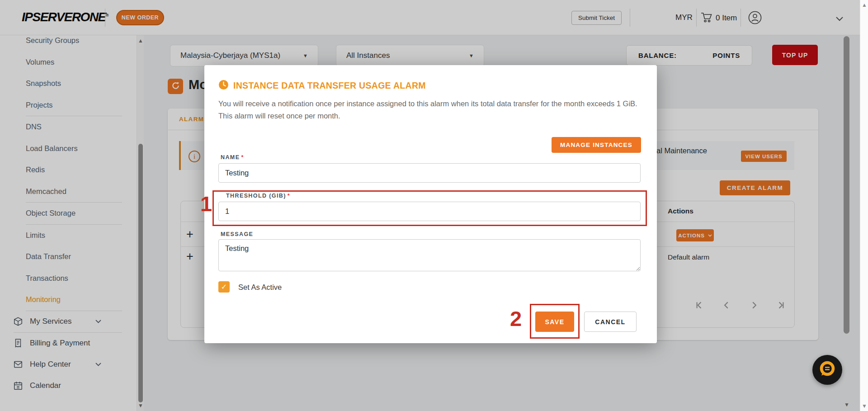 This screenshot has height=411, width=868. Describe the element at coordinates (555, 321) in the screenshot. I see `annotation-box-save` at that location.